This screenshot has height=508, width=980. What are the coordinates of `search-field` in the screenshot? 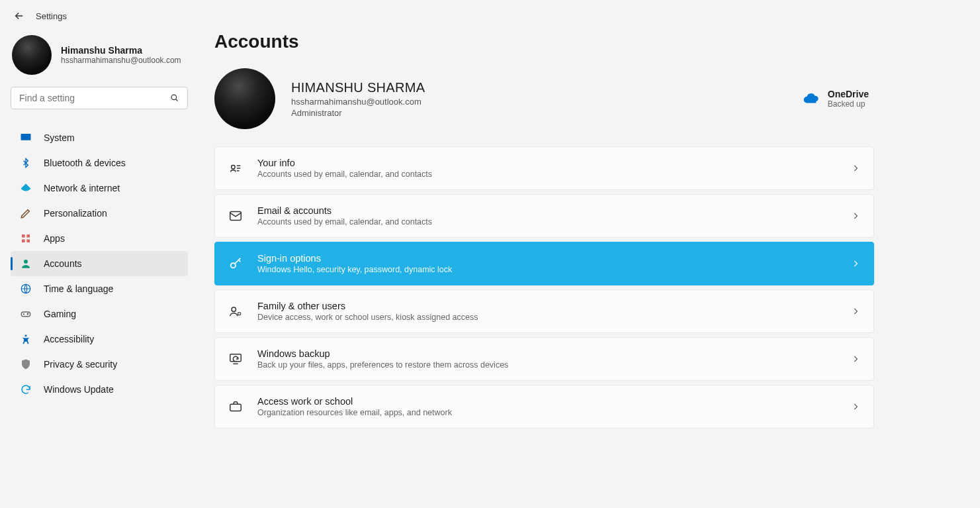 It's located at (95, 98).